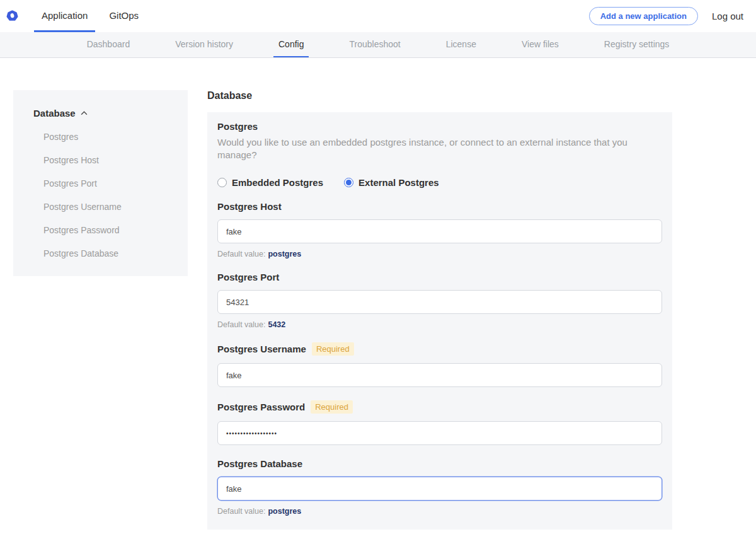 Image resolution: width=756 pixels, height=551 pixels. What do you see at coordinates (101, 183) in the screenshot?
I see `config-sidebar: Database Postgres Postgres Host Postgres…` at bounding box center [101, 183].